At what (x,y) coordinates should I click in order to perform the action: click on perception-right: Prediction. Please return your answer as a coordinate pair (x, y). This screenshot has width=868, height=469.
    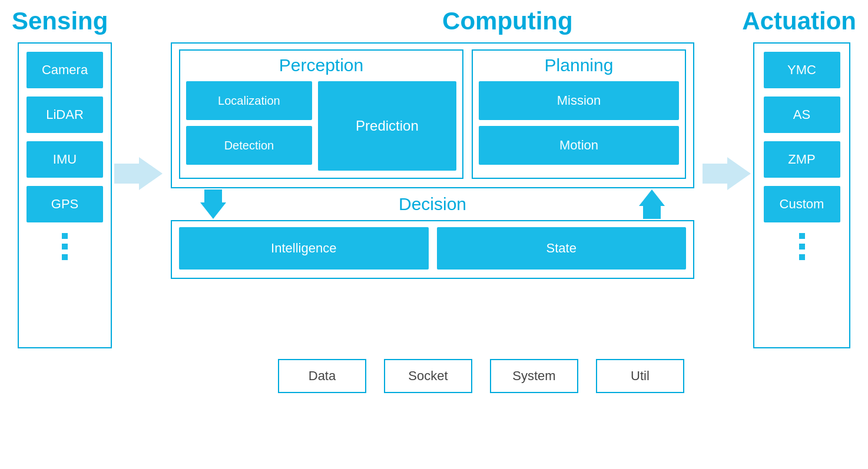
    Looking at the image, I should click on (387, 126).